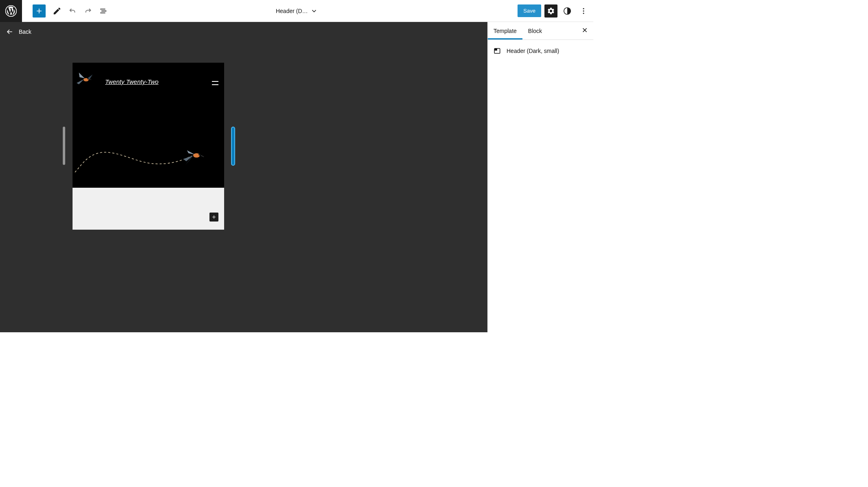 Image resolution: width=868 pixels, height=487 pixels. I want to click on styles-button, so click(567, 11).